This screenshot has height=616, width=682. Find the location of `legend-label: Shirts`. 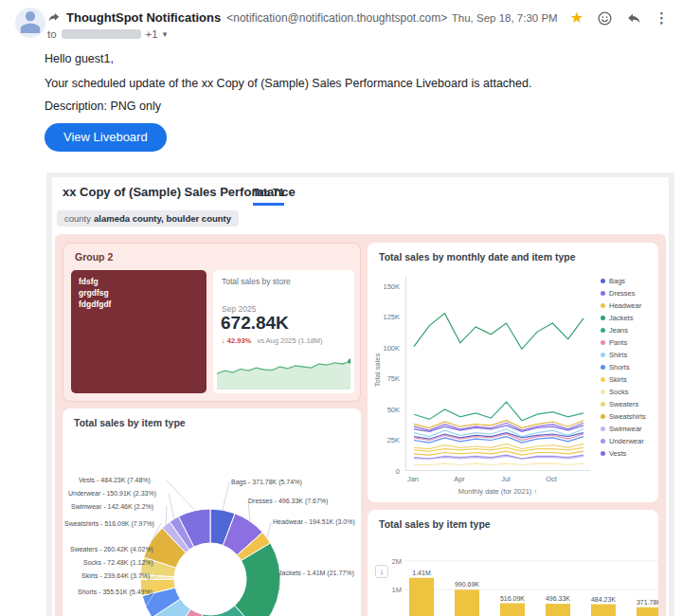

legend-label: Shirts is located at coordinates (618, 354).